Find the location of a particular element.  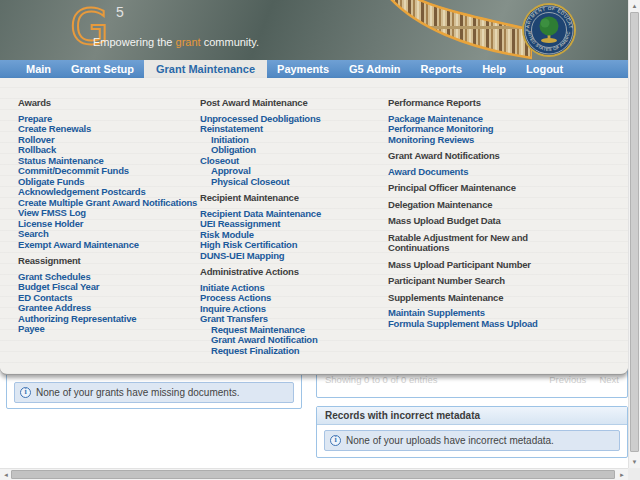

menu-header-delegation-maintenance: Delegation Maintenance is located at coordinates (464, 206).